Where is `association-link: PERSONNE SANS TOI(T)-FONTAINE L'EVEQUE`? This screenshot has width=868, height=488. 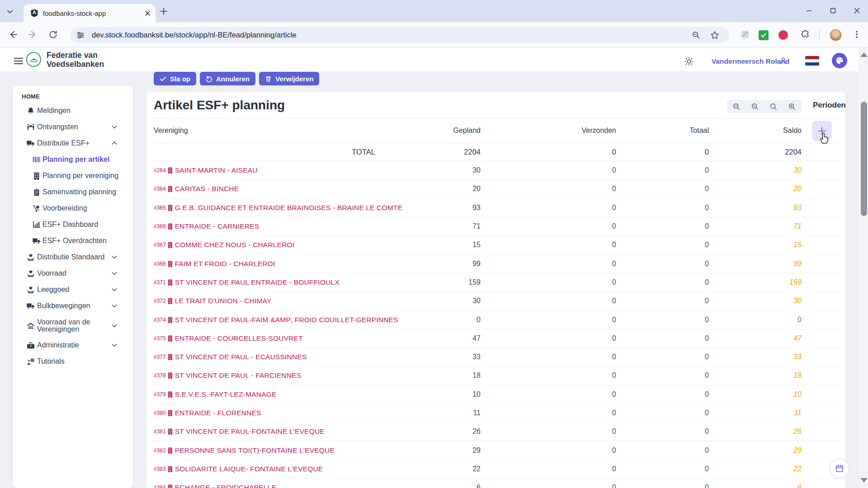
association-link: PERSONNE SANS TOI(T)-FONTAINE L'EVEQUE is located at coordinates (255, 450).